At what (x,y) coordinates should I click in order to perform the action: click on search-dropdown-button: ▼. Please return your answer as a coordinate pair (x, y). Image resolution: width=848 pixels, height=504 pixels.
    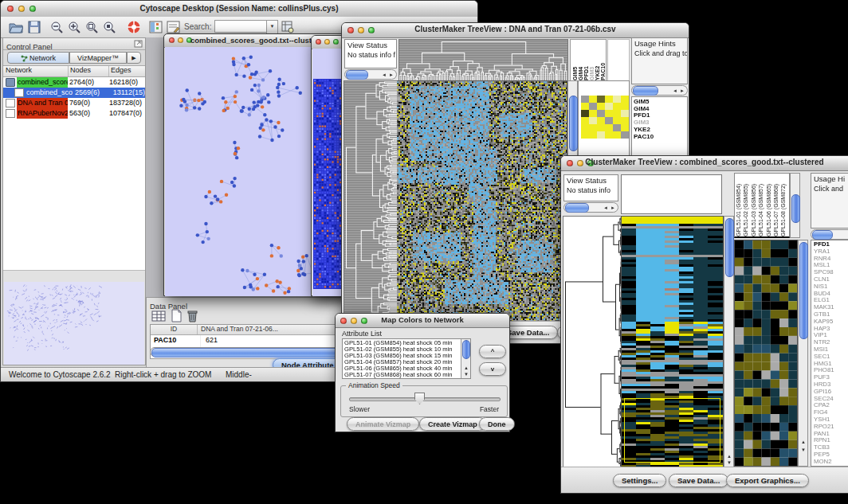
    Looking at the image, I should click on (273, 27).